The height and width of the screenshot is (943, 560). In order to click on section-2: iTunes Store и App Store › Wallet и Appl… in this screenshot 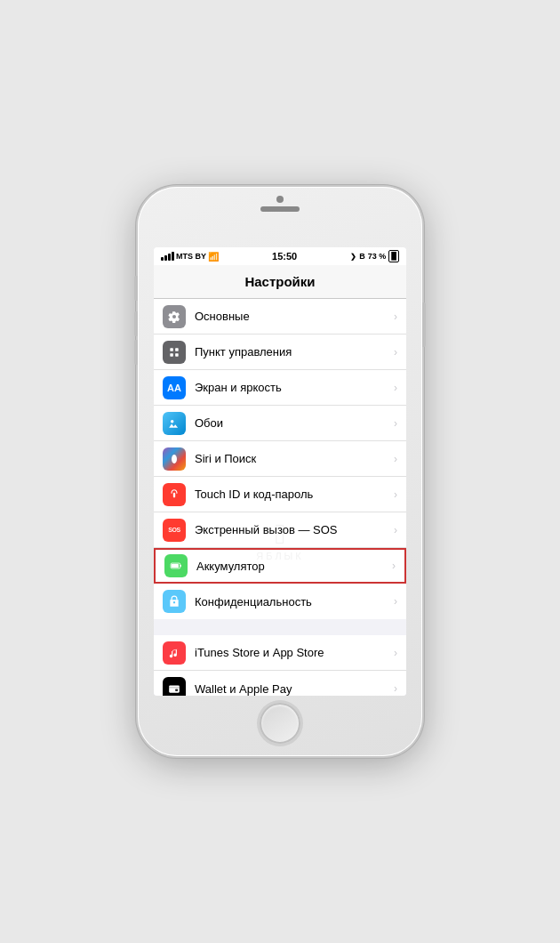, I will do `click(280, 665)`.